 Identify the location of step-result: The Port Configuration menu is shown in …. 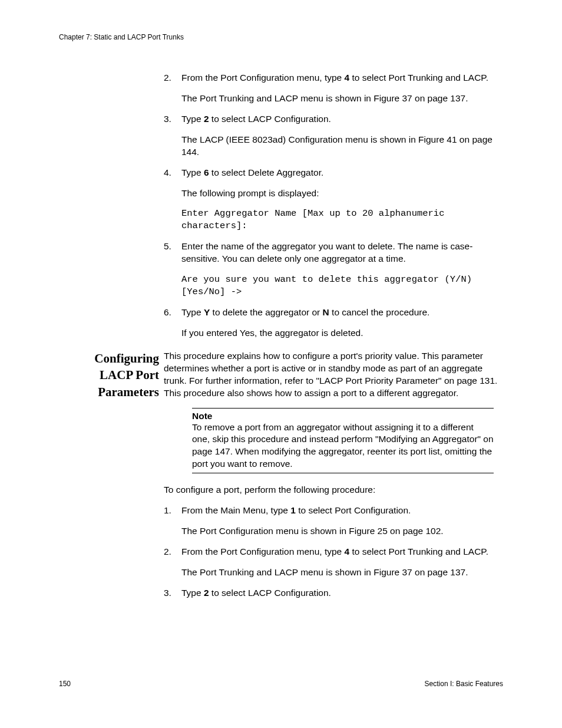
(342, 532).